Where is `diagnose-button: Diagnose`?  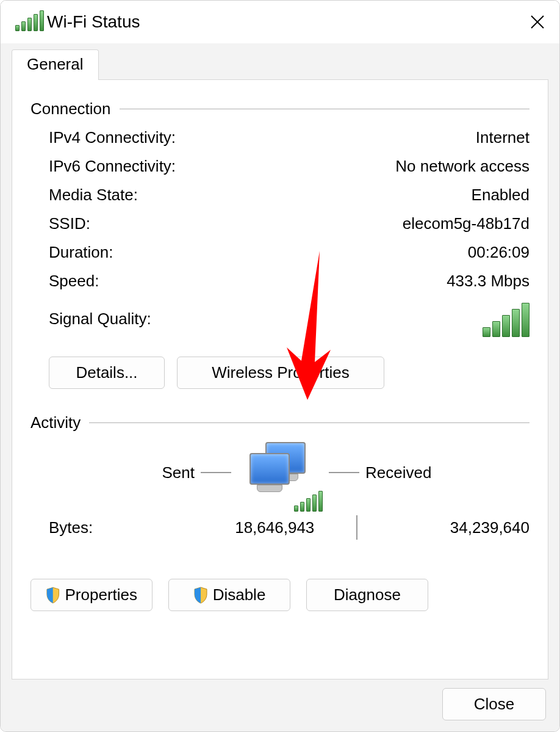 diagnose-button: Diagnose is located at coordinates (367, 595).